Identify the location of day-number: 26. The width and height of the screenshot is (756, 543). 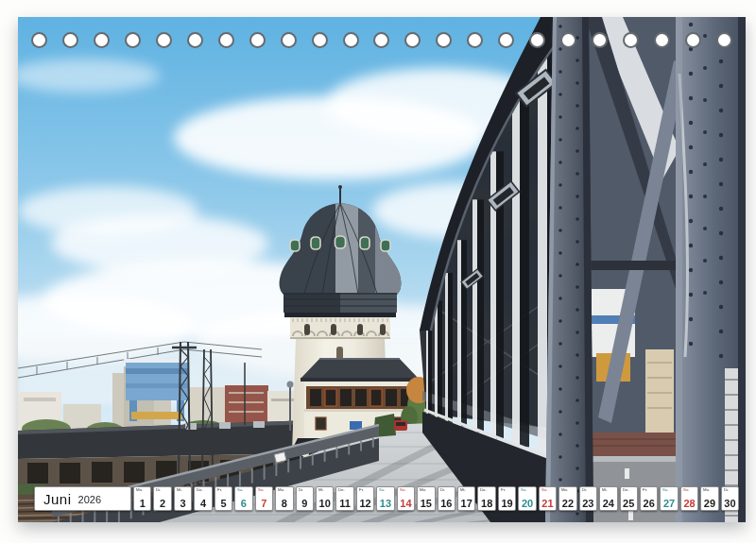
(648, 503).